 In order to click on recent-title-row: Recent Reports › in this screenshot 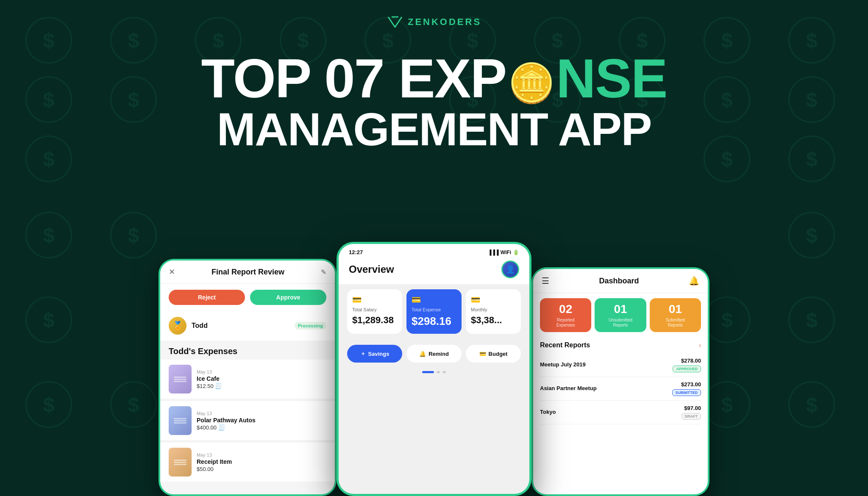, I will do `click(620, 345)`.